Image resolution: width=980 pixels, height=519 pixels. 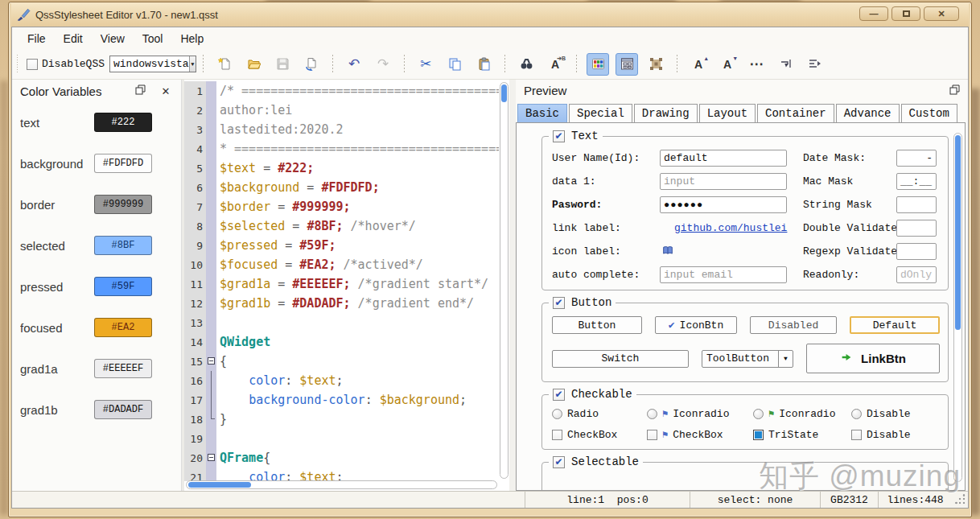 What do you see at coordinates (558, 394) in the screenshot?
I see `checkable-group-checkbox: ✔` at bounding box center [558, 394].